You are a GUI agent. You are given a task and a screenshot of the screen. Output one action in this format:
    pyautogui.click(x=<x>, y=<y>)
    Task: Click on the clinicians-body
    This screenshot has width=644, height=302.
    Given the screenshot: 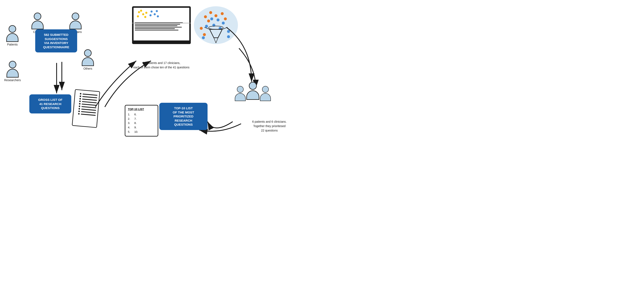 What is the action you would take?
    pyautogui.click(x=76, y=25)
    